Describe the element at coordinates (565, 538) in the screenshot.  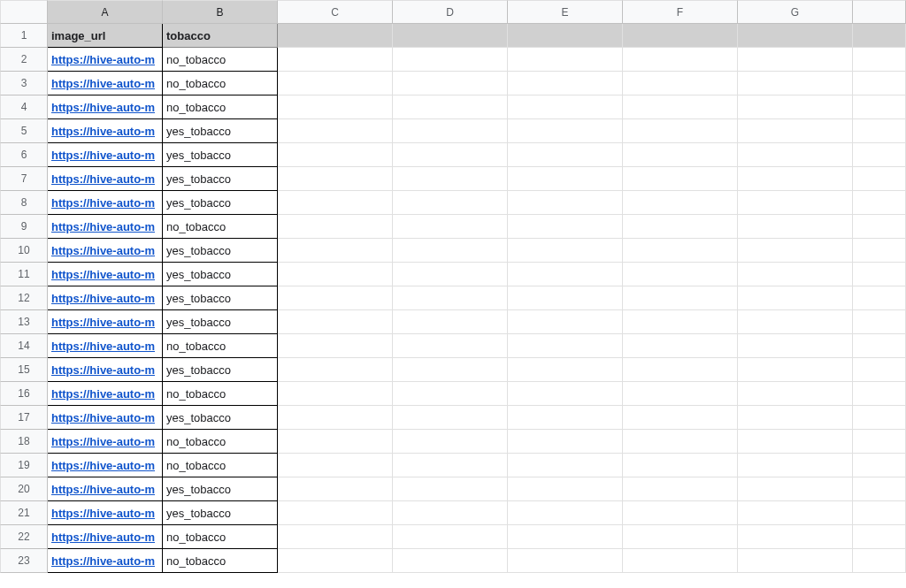
I see `cell-E22` at that location.